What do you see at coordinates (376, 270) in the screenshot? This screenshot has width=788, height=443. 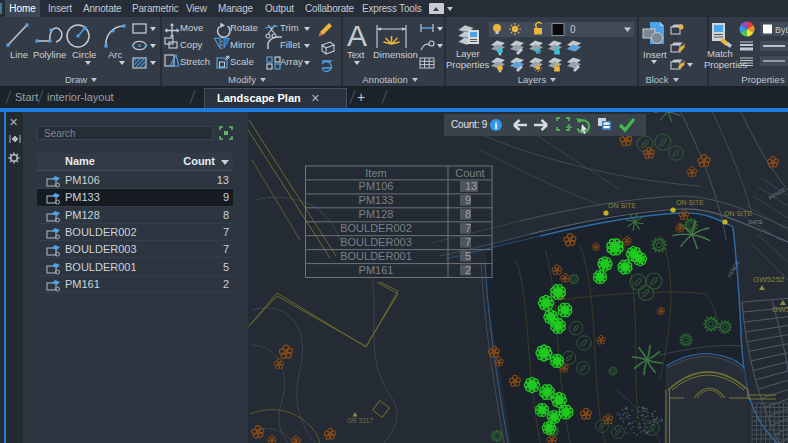 I see `svg-text: PM161` at bounding box center [376, 270].